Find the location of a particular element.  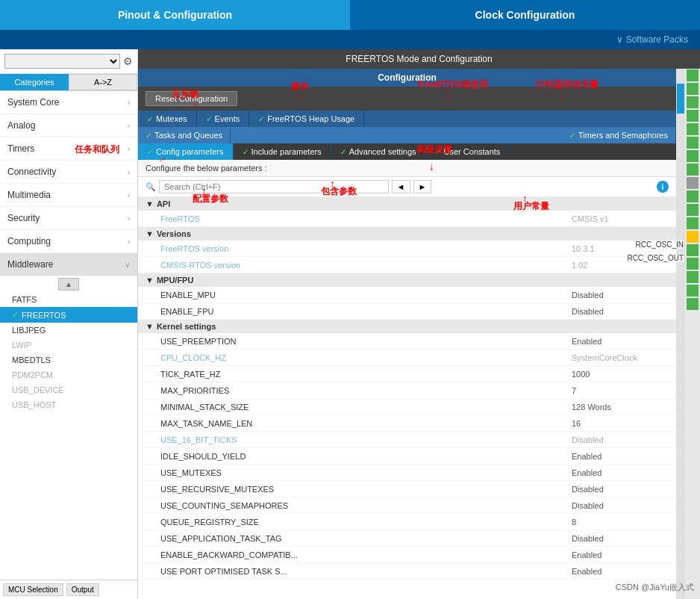

software-packs-bar: ∨ Software Packs is located at coordinates (350, 40).